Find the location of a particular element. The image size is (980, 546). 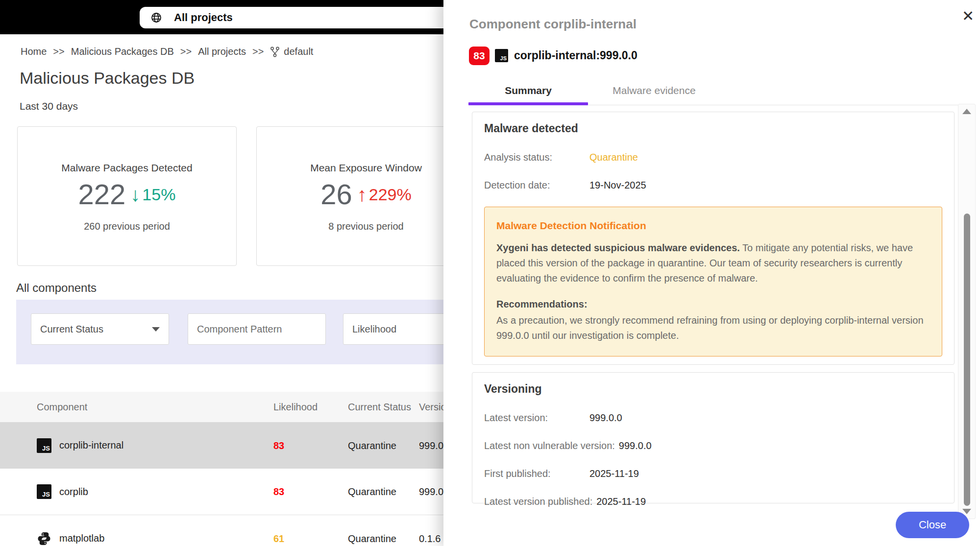

table-row-matplotlab: matplotlab 61 Quarantine 0.1.6 is located at coordinates (245, 531).